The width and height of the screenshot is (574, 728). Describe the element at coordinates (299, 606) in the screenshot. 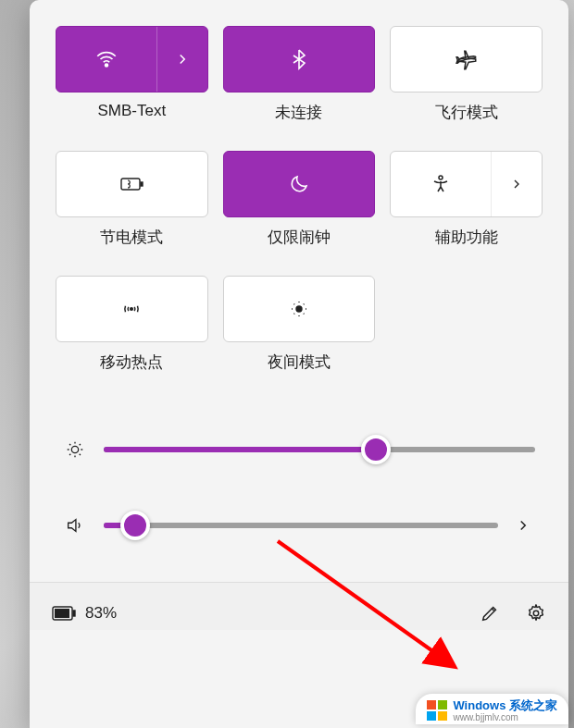

I see `panel-footer: 83%` at that location.